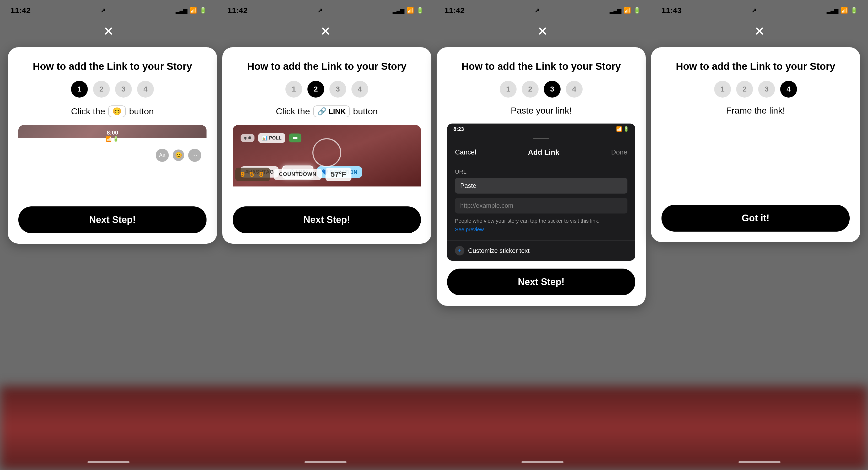 This screenshot has width=868, height=470. What do you see at coordinates (112, 139) in the screenshot?
I see `screenshot-1-icons: 📶 🔋` at bounding box center [112, 139].